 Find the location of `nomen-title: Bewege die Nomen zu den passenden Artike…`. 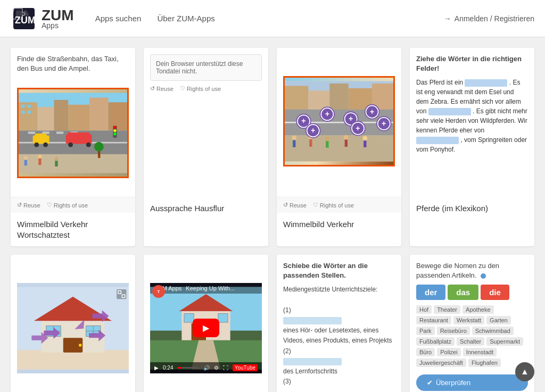

nomen-title: Bewege die Nomen zu den passenden Artike… is located at coordinates (472, 271).